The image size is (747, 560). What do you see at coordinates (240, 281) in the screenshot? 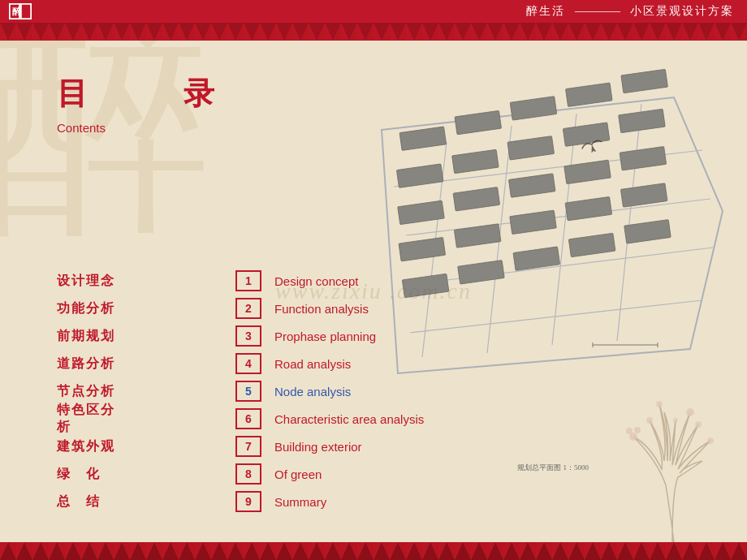
I see `menu-item-1: 设计理念1Design concept` at bounding box center [240, 281].